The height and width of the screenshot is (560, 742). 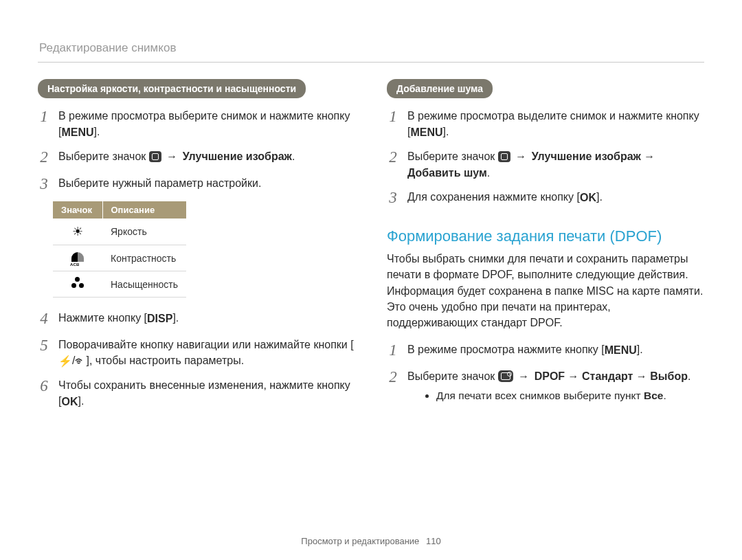 I want to click on menu-path: Выбор, so click(x=669, y=377).